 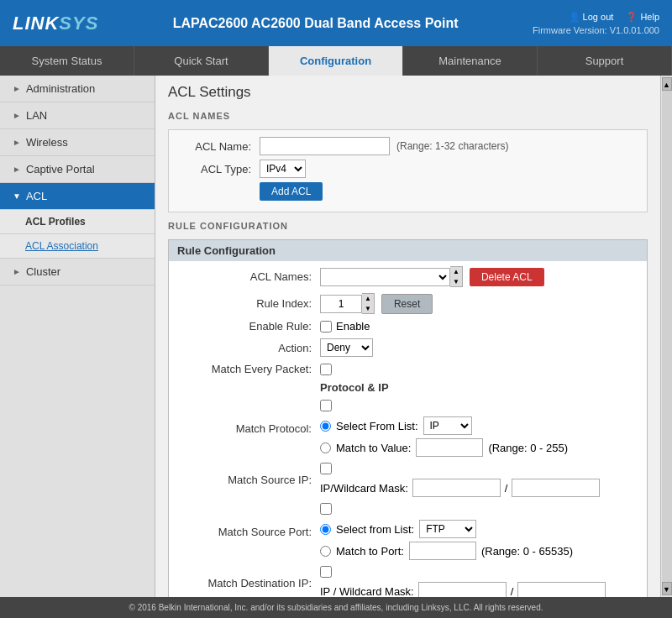 What do you see at coordinates (448, 426) in the screenshot?
I see `protocol-select: IP TCP UDP ICMP` at bounding box center [448, 426].